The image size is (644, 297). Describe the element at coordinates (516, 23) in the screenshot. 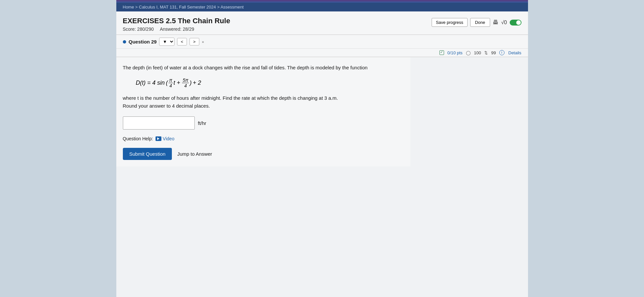

I see `toggle-switch` at that location.